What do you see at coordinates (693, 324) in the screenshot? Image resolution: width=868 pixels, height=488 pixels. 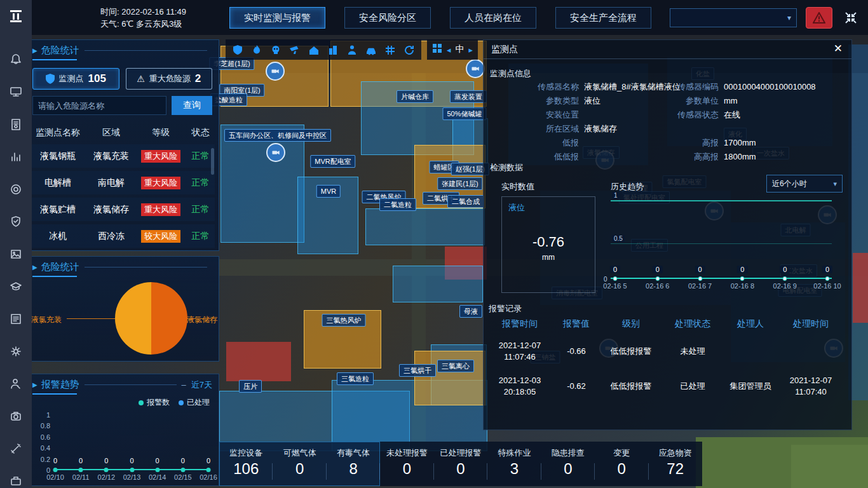 I see `col-handle-status: 处理状态` at bounding box center [693, 324].